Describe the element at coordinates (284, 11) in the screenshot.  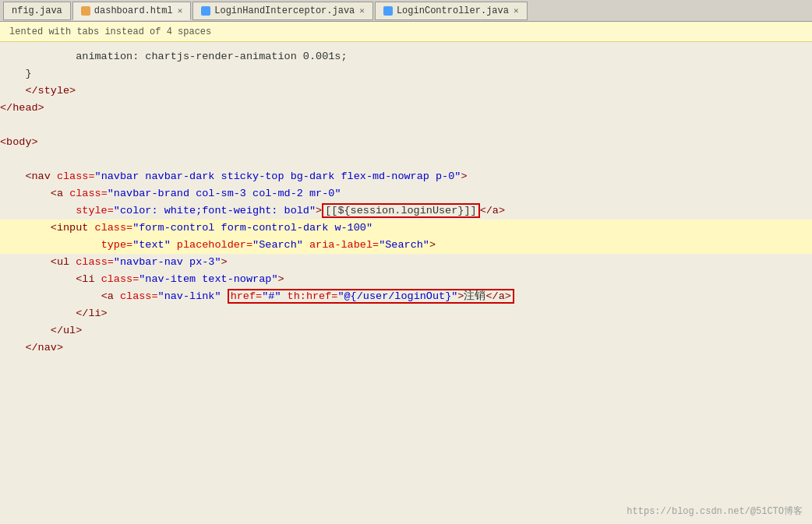
I see `tab-loginhandler-label: LoginHandInterceptor.java` at that location.